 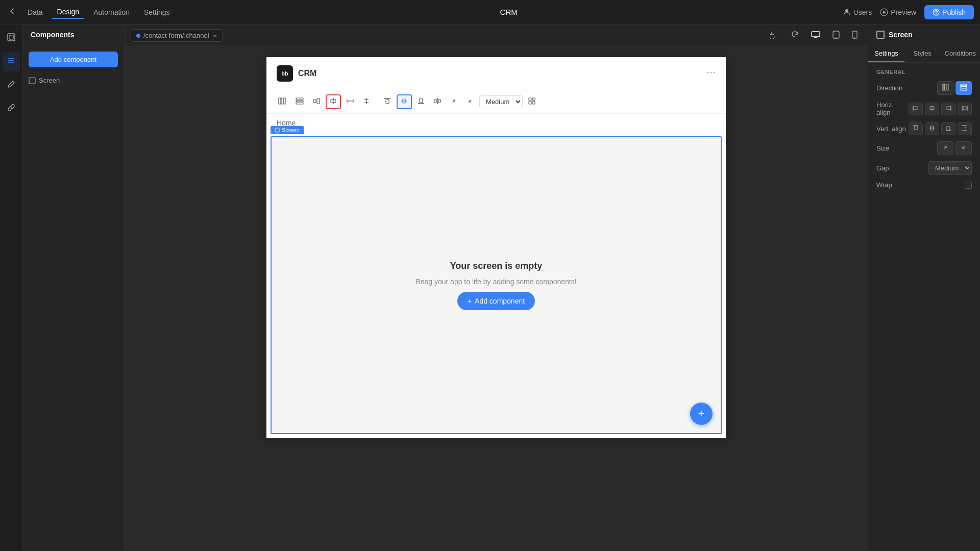 I want to click on horiz-align-spread-button, so click(x=965, y=109).